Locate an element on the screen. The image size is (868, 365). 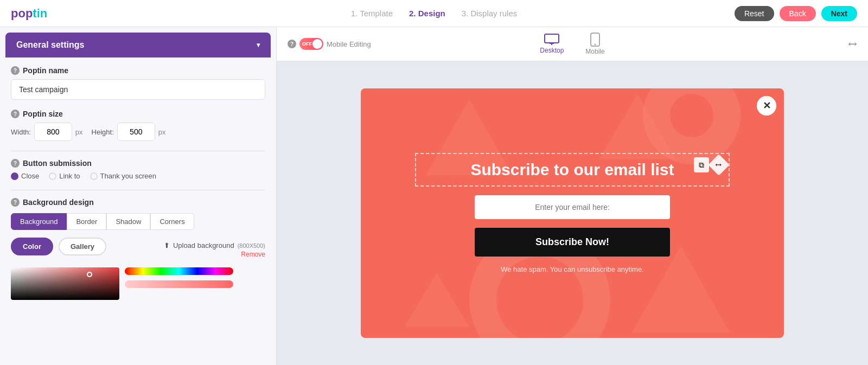
toggle-knob is located at coordinates (317, 44).